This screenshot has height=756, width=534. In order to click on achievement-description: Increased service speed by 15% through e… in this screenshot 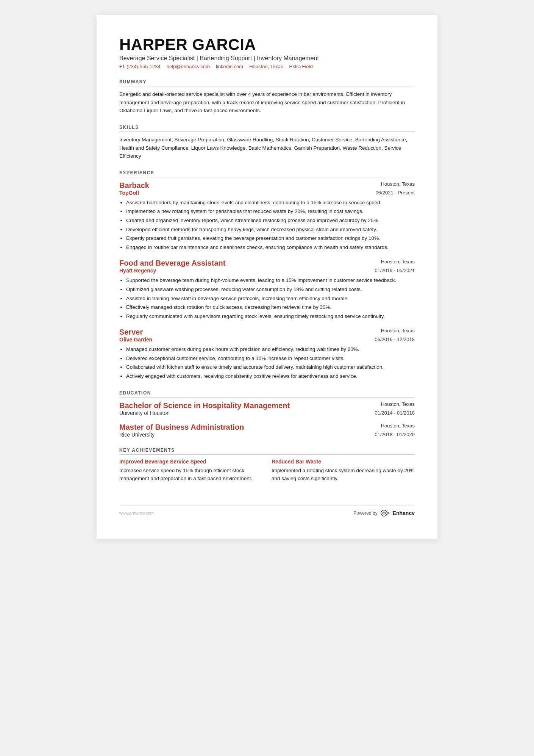, I will do `click(191, 474)`.